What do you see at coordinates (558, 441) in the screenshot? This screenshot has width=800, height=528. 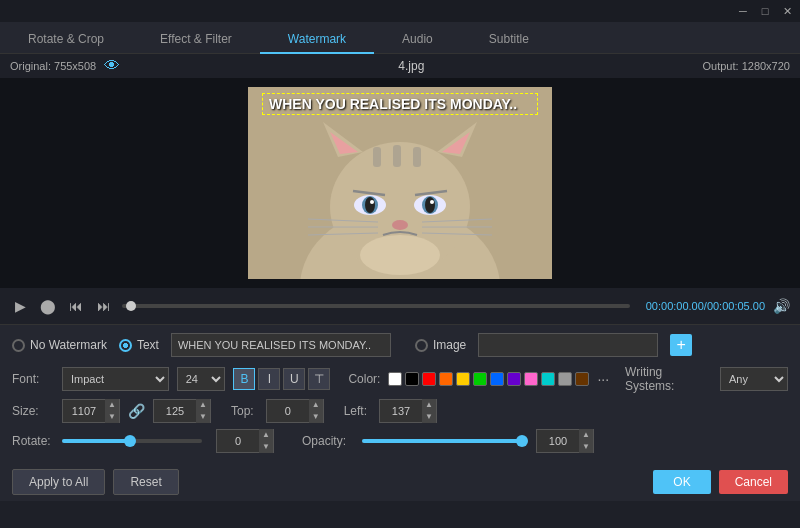 I see `opacity-input` at bounding box center [558, 441].